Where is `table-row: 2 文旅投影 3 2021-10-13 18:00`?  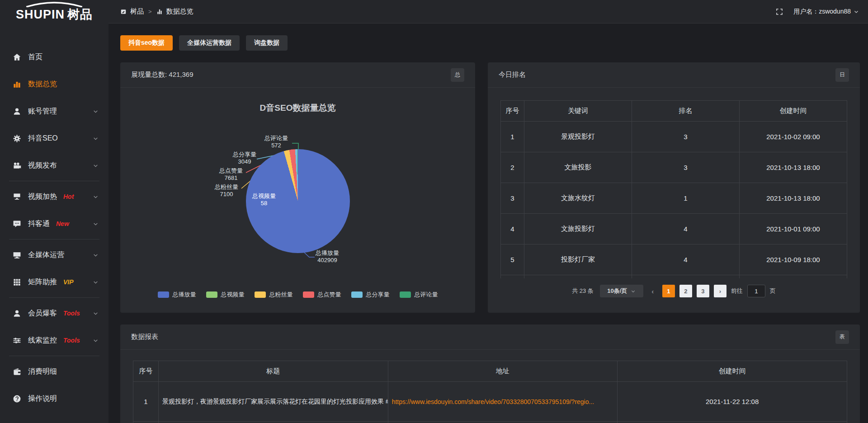 table-row: 2 文旅投影 3 2021-10-13 18:00 is located at coordinates (674, 168).